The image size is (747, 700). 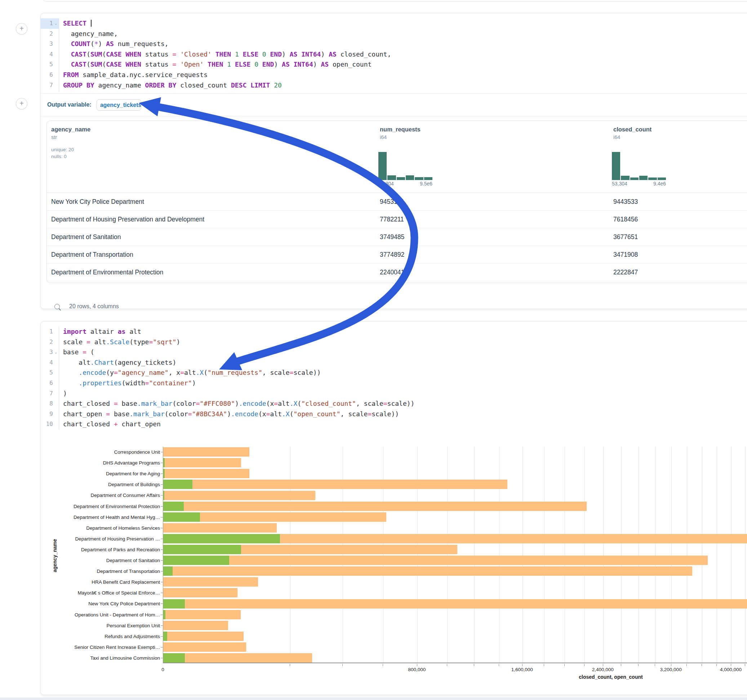 I want to click on table-row: Department of Environmental Protection22…, so click(x=397, y=273).